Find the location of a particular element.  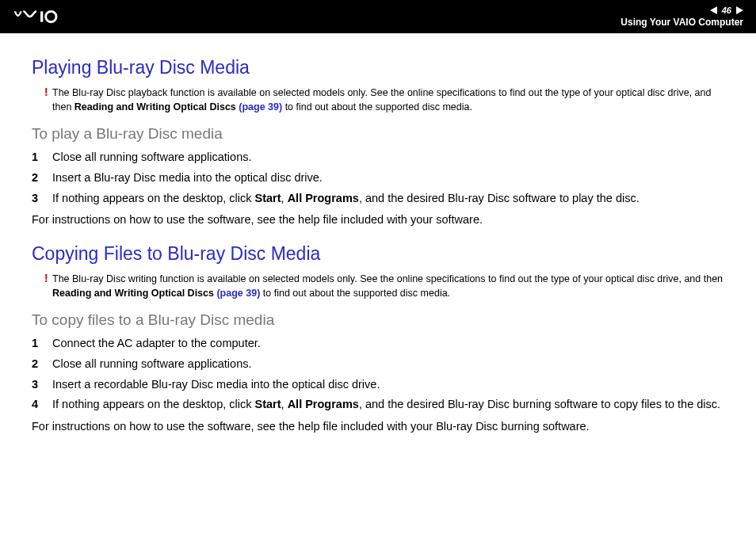

step-item: 4If nothing appears on the desktop, clic… is located at coordinates (378, 405).